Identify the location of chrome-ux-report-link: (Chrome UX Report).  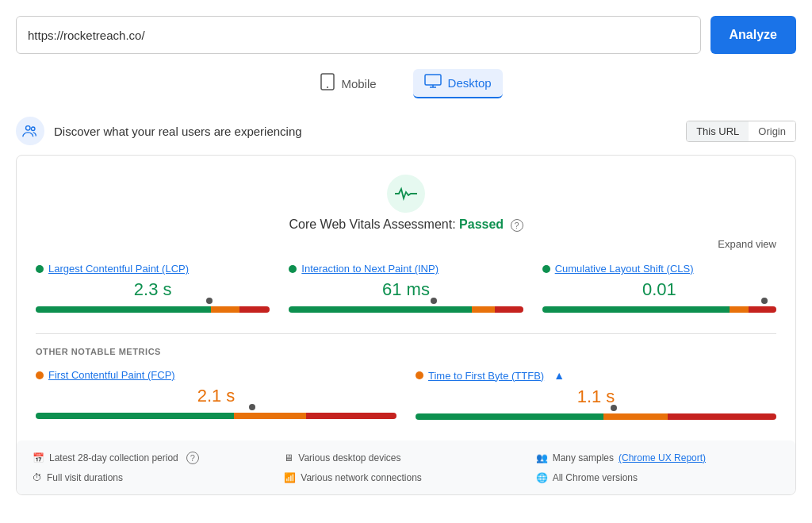
(662, 458).